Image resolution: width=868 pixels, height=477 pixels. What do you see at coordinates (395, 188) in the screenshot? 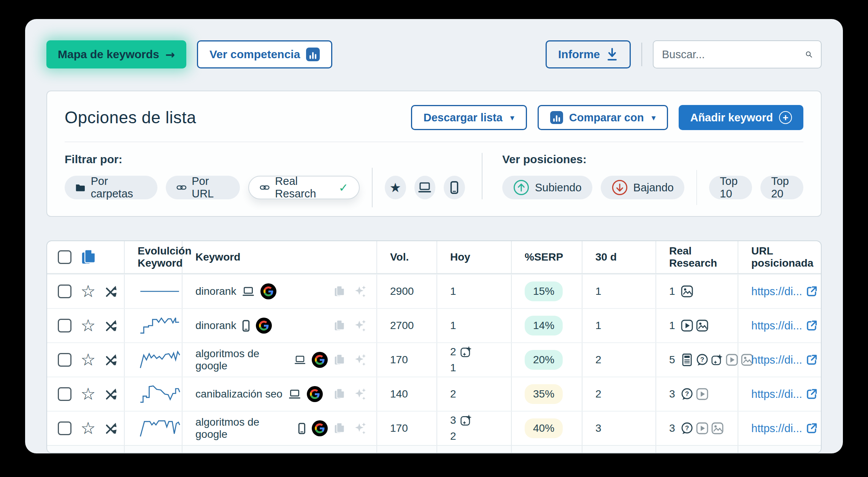
I see `star-icon: ★` at bounding box center [395, 188].